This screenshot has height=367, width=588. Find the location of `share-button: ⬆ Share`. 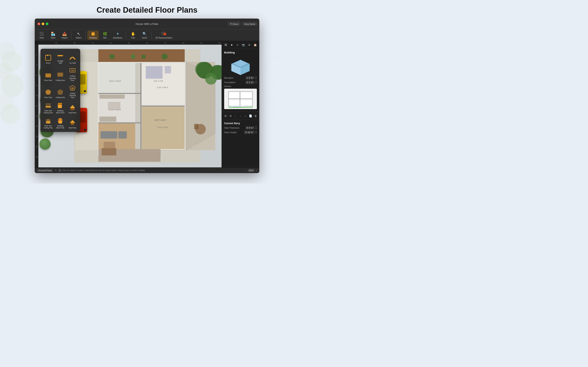

share-button: ⬆ Share is located at coordinates (234, 24).